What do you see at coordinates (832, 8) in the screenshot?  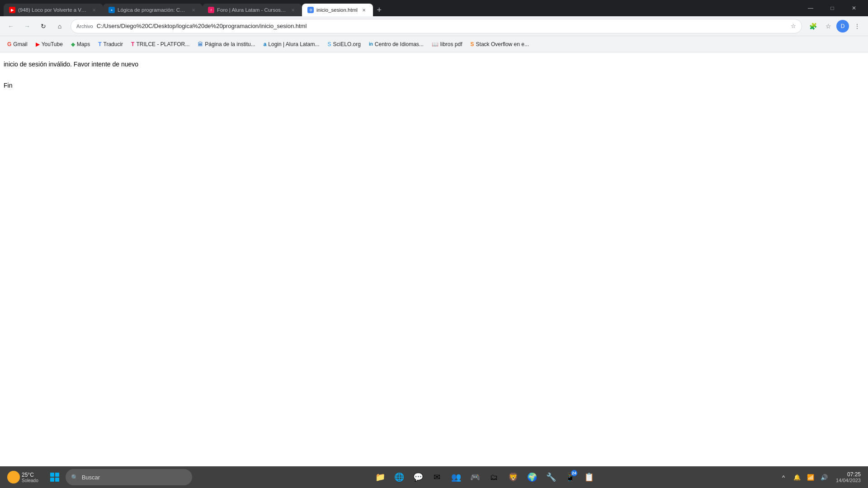 I see `window-controls: — □ ✕` at bounding box center [832, 8].